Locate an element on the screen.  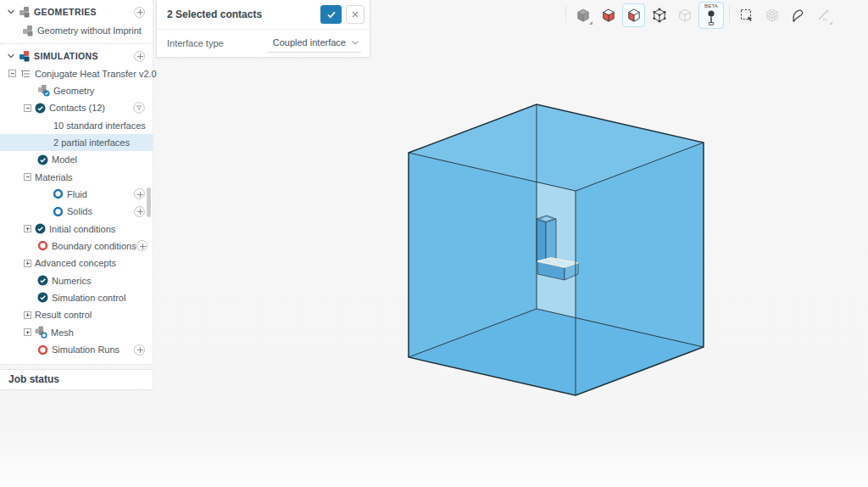
add-geometry-button is located at coordinates (139, 12).